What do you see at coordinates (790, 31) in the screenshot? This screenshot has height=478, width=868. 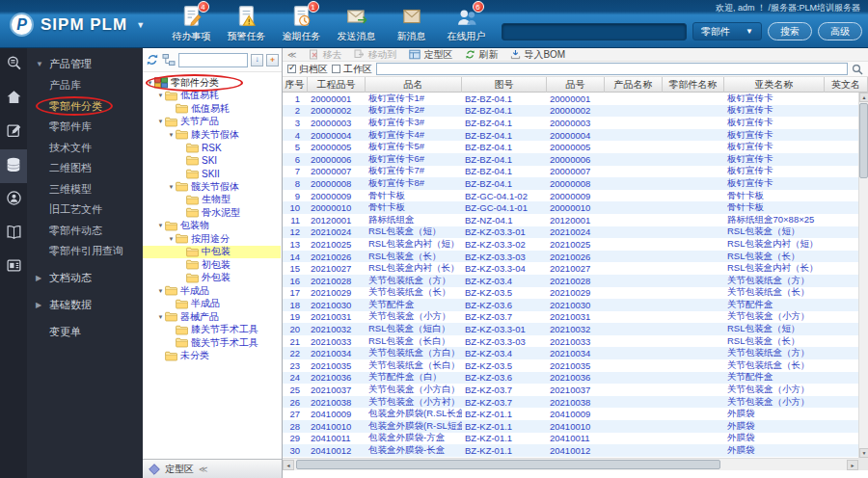 I see `search-button: 搜索` at bounding box center [790, 31].